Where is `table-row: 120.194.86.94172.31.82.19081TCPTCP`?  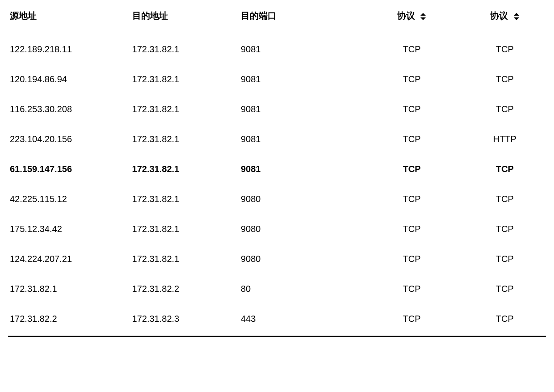
table-row: 120.194.86.94172.31.82.19081TCPTCP is located at coordinates (277, 80).